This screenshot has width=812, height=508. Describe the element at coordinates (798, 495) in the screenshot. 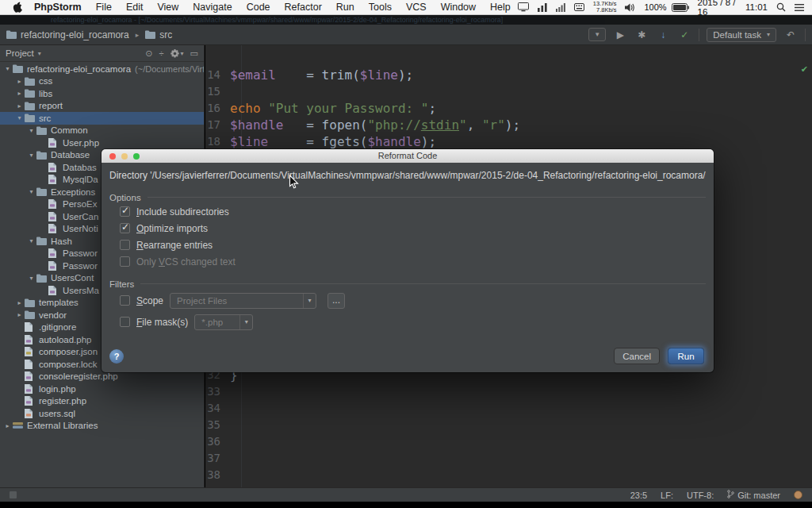

I see `hector-icon` at that location.